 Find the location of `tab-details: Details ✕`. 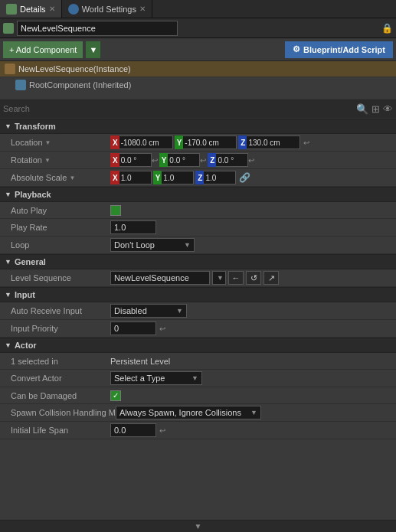

tab-details: Details ✕ is located at coordinates (31, 9).